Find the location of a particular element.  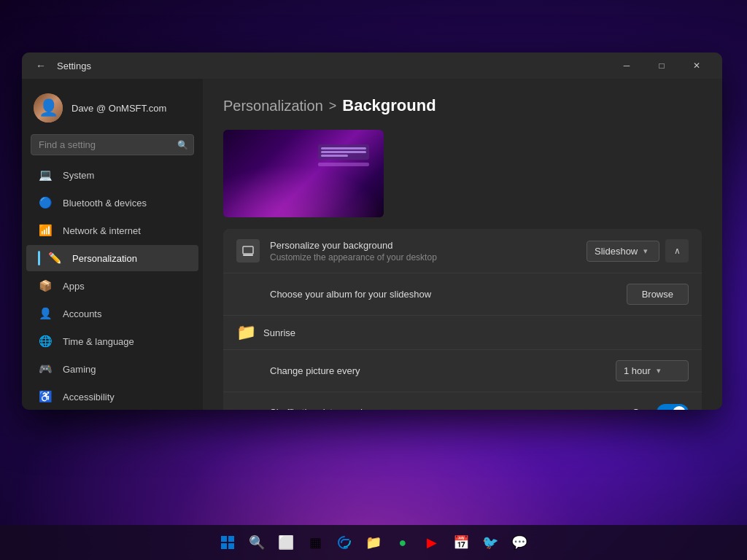

change-picture-value: 1 hour is located at coordinates (638, 370).